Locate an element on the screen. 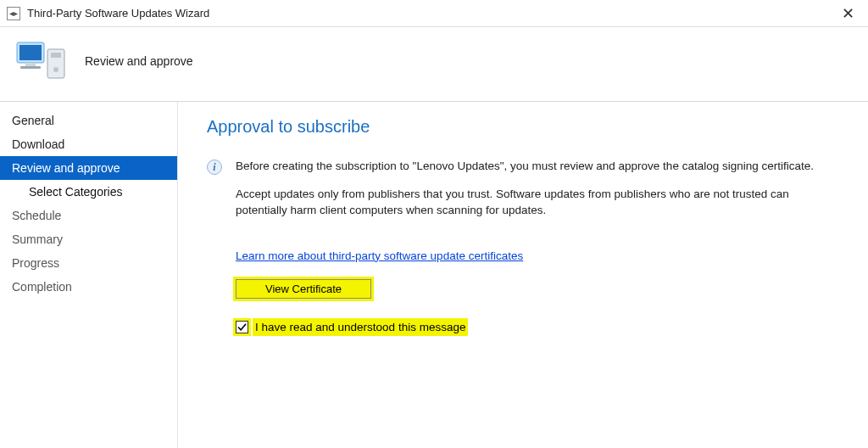 The width and height of the screenshot is (868, 448). info-paragraph-1: Before creating the subscription to "Len… is located at coordinates (537, 166).